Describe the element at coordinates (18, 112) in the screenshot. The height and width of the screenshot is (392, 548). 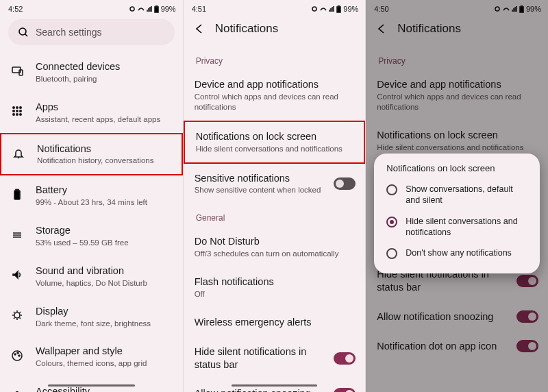
I see `grid-icon` at that location.